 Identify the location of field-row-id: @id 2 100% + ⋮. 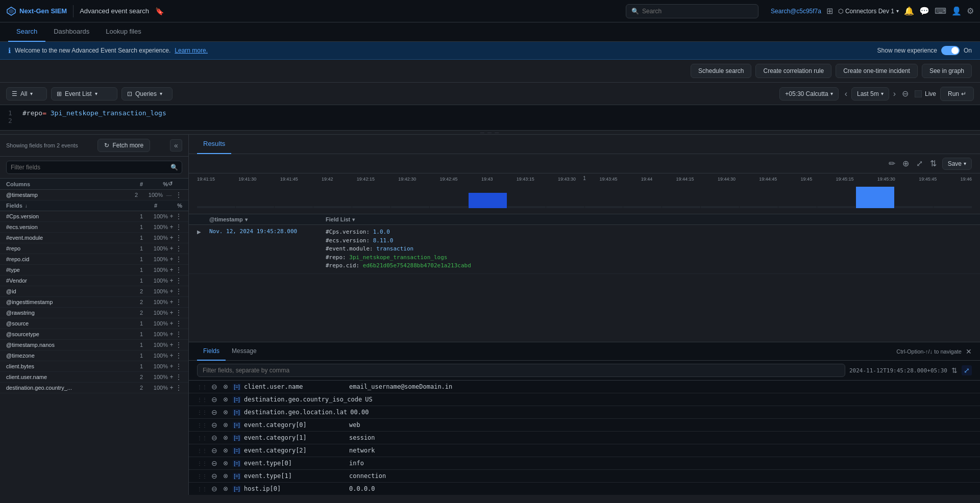
(94, 292).